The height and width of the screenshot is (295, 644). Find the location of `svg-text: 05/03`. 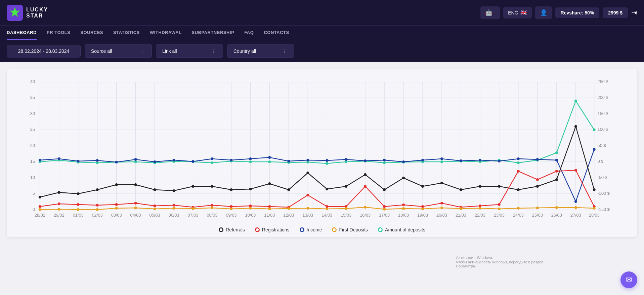

svg-text: 05/03 is located at coordinates (155, 215).